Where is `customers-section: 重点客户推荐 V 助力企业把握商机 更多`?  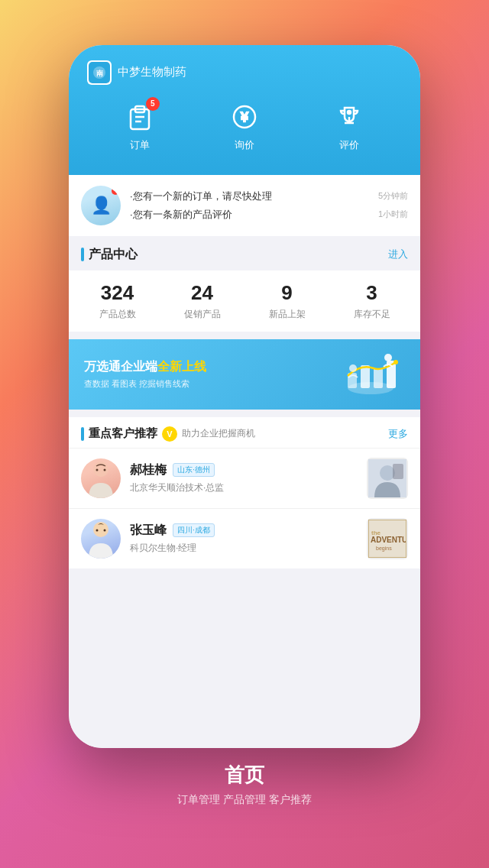 customers-section: 重点客户推荐 V 助力企业把握商机 更多 is located at coordinates (244, 493).